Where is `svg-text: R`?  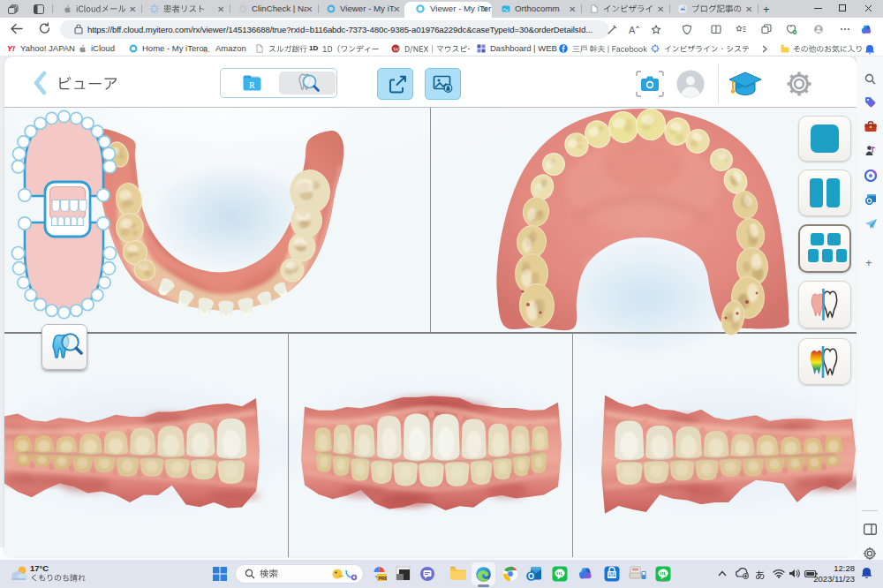
svg-text: R is located at coordinates (253, 85).